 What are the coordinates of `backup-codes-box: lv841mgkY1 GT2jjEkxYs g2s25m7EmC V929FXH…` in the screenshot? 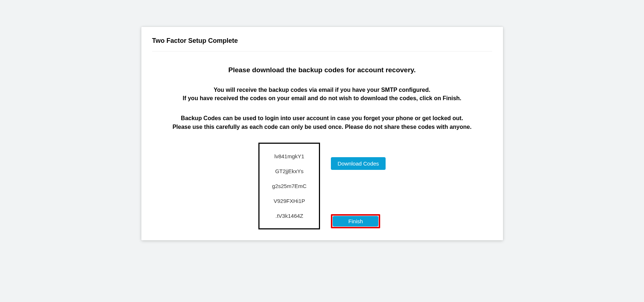 It's located at (289, 186).